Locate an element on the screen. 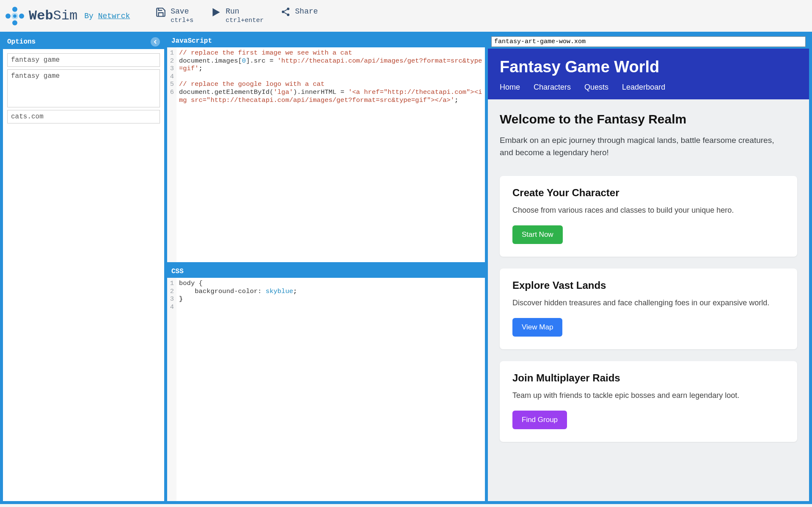 Image resolution: width=812 pixels, height=507 pixels. js-header: JavaScript is located at coordinates (326, 41).